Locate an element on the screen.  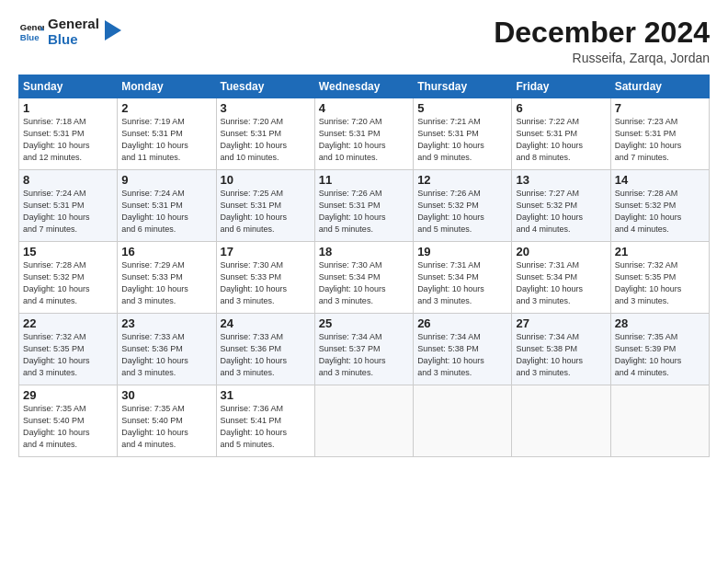
day-number: 11 is located at coordinates (364, 180).